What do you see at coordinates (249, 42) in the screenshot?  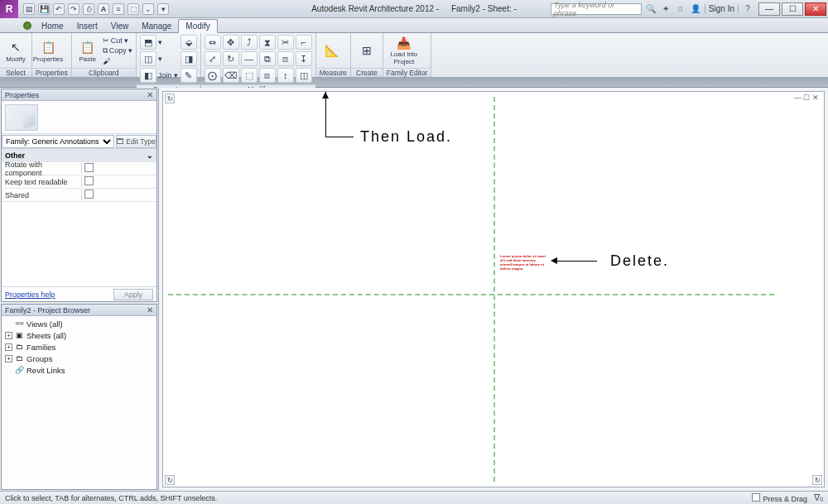 I see `offset-button: ⤴` at bounding box center [249, 42].